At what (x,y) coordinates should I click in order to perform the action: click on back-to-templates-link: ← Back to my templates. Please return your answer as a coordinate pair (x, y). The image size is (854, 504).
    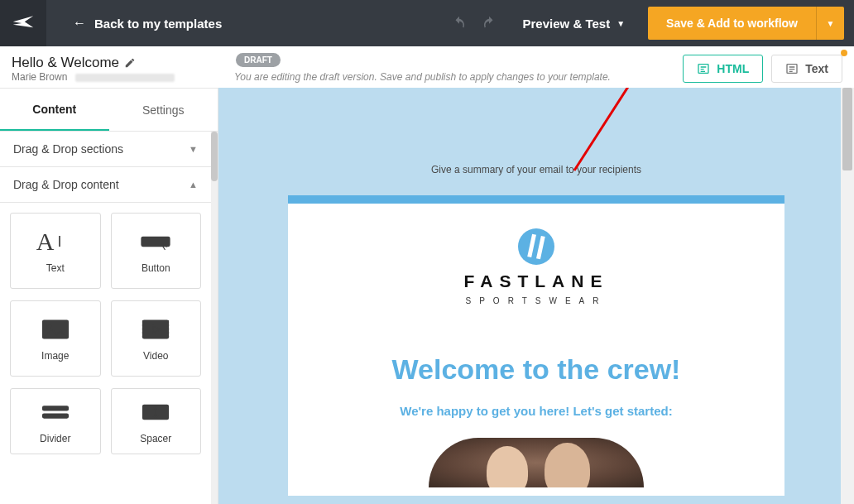
    Looking at the image, I should click on (147, 23).